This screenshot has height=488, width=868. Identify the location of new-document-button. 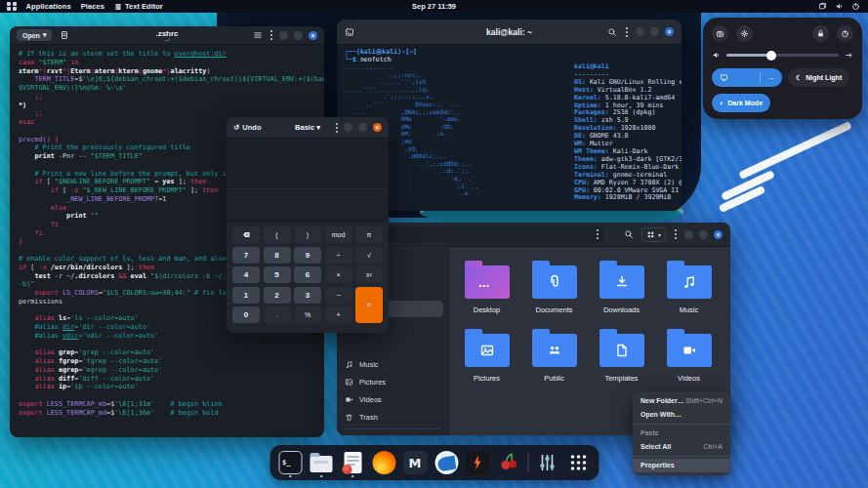
(64, 35).